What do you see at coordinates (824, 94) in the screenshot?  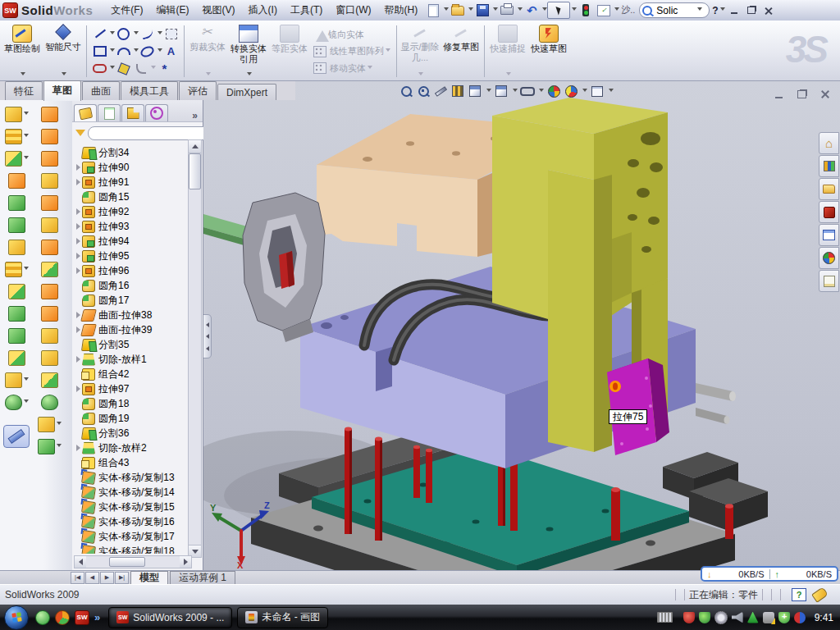 I see `doc-close-button` at bounding box center [824, 94].